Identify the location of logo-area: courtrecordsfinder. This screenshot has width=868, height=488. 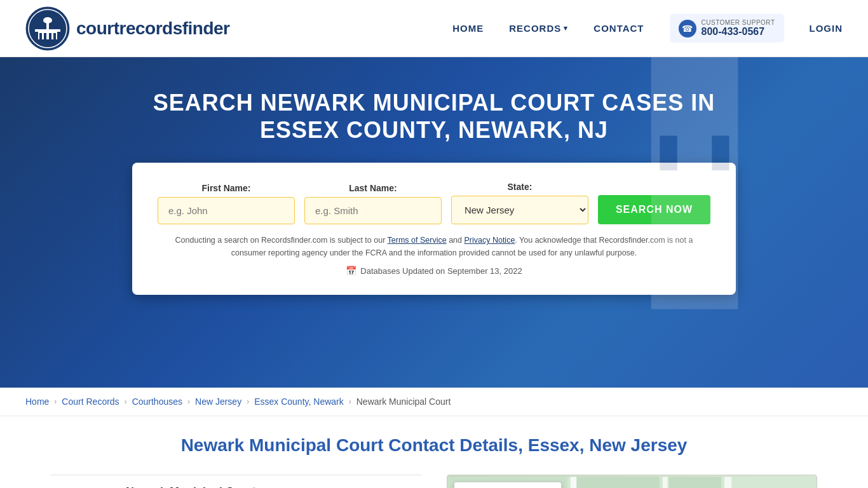
(128, 29).